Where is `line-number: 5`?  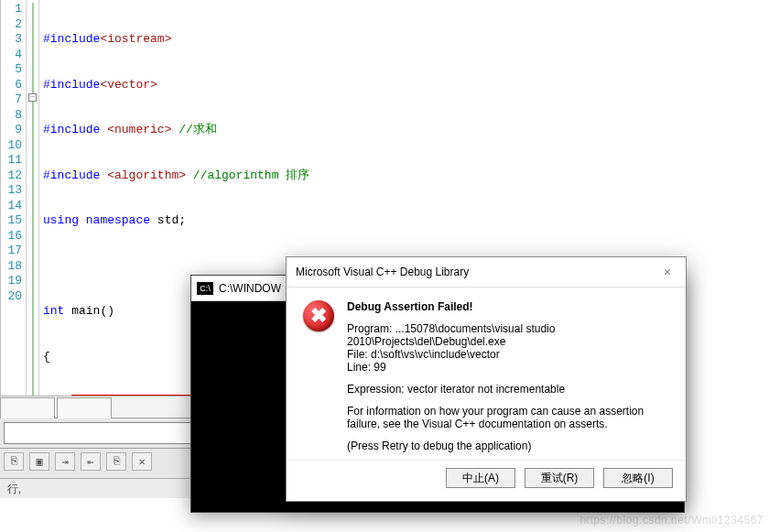
line-number: 5 is located at coordinates (11, 70).